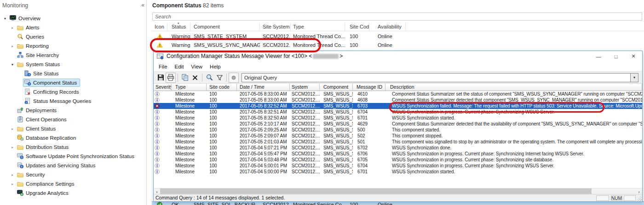  Describe the element at coordinates (73, 147) in the screenshot. I see `sidebar-item-distribution-status: ▸Distribution Status` at that location.